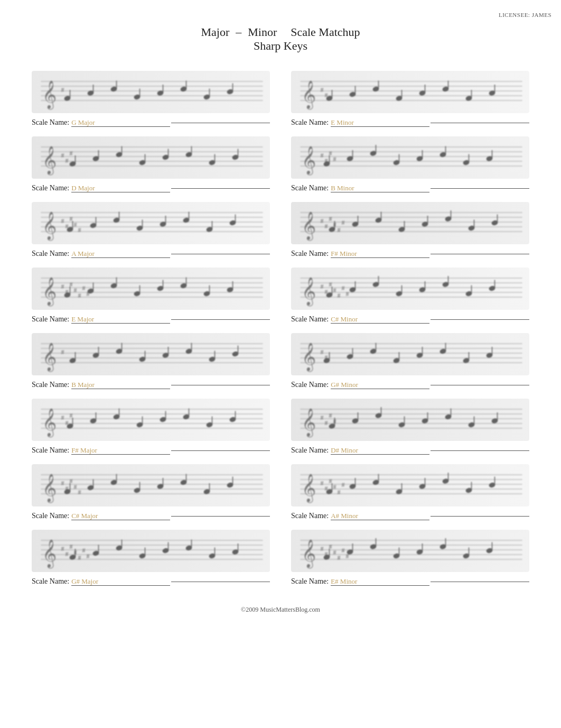 The height and width of the screenshot is (728, 561). I want to click on music-staff-5: 𝄞#####, so click(151, 223).